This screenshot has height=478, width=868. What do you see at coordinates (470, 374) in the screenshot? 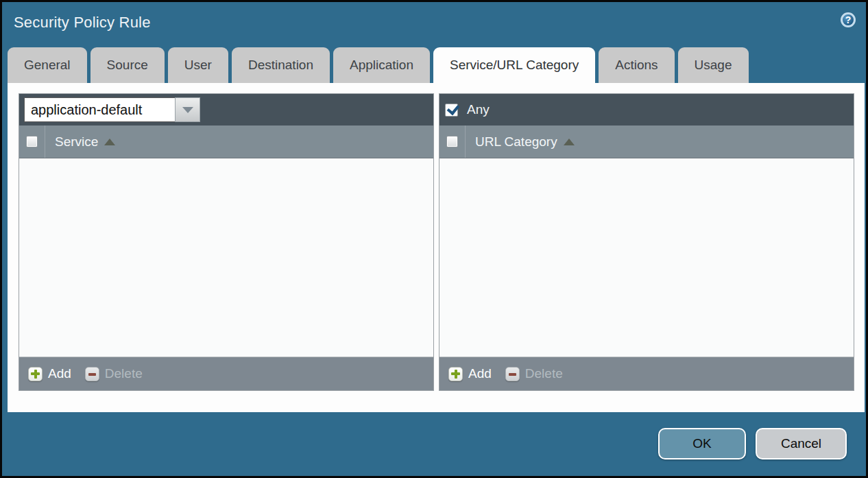
I see `url-category-add-button: Add` at bounding box center [470, 374].